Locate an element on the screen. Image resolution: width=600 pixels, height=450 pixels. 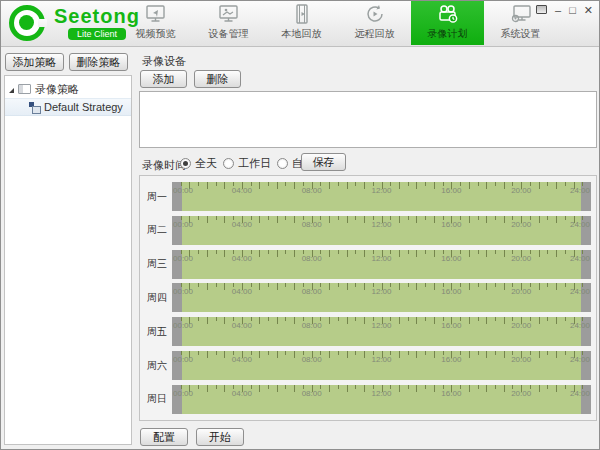
skin-icon is located at coordinates (542, 10).